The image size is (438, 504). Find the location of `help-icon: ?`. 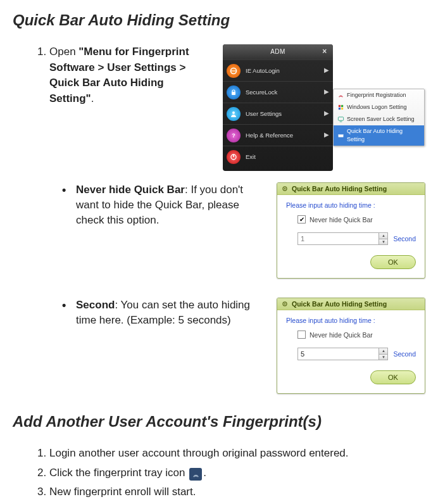

help-icon: ? is located at coordinates (234, 135).